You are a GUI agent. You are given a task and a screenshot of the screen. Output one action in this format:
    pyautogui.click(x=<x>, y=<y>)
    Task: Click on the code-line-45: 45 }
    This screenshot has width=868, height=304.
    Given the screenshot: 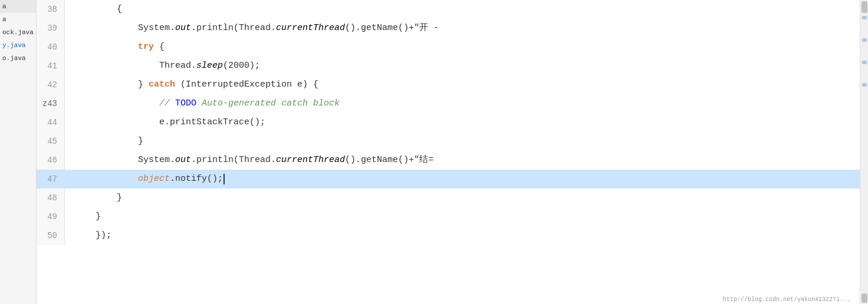 What is the action you would take?
    pyautogui.click(x=448, y=141)
    